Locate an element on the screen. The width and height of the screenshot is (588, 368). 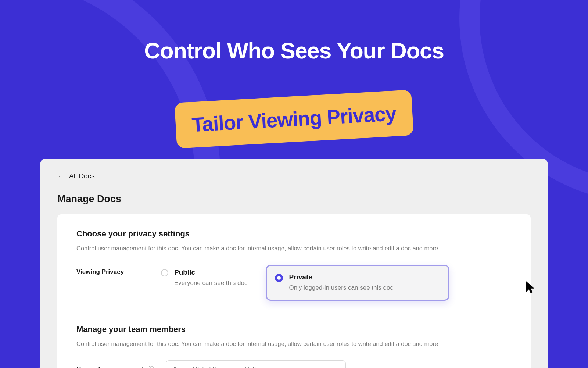
breadcrumb-label: All Docs is located at coordinates (82, 176).